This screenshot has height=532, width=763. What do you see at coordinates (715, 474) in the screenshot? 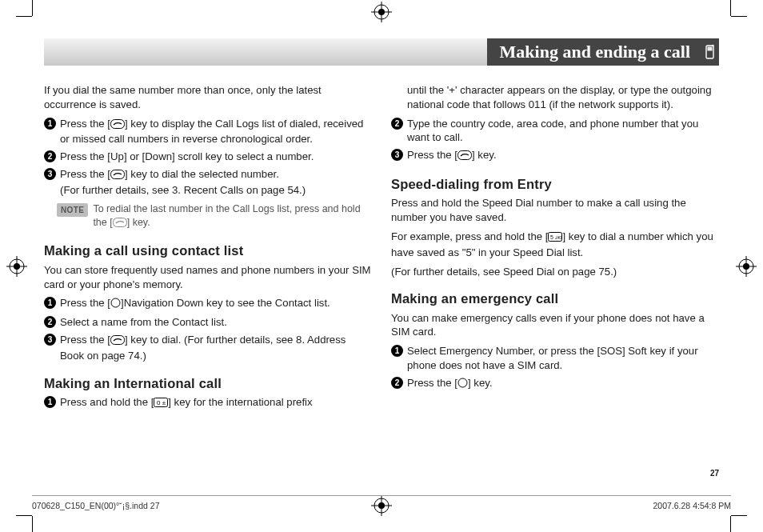
I see `page-number: 27` at bounding box center [715, 474].